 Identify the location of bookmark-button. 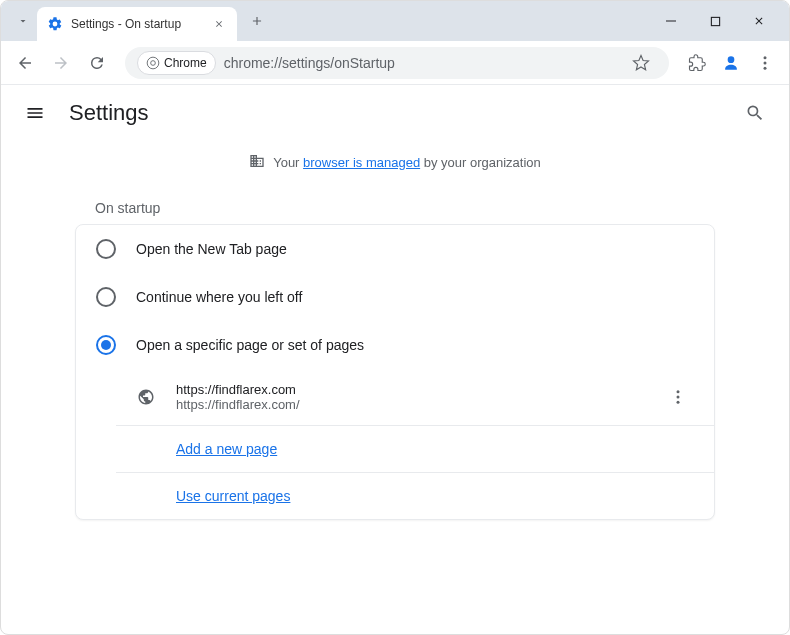
(641, 63).